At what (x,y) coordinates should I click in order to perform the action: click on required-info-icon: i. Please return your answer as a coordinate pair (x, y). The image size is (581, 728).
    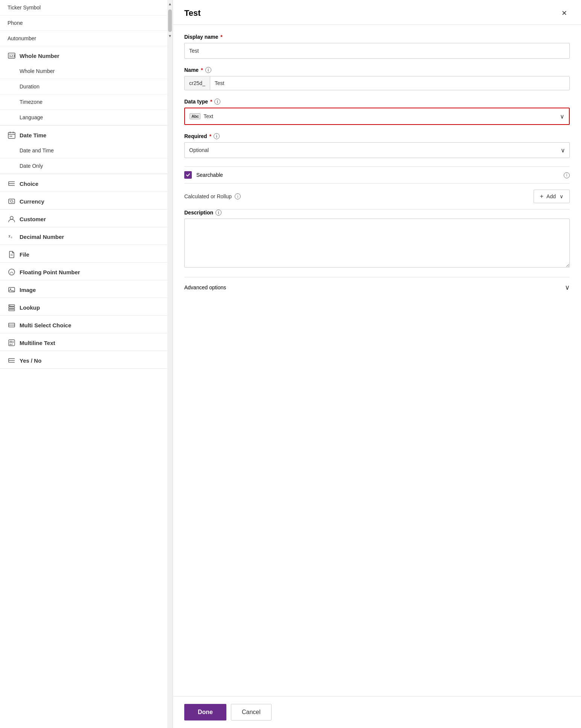
    Looking at the image, I should click on (217, 136).